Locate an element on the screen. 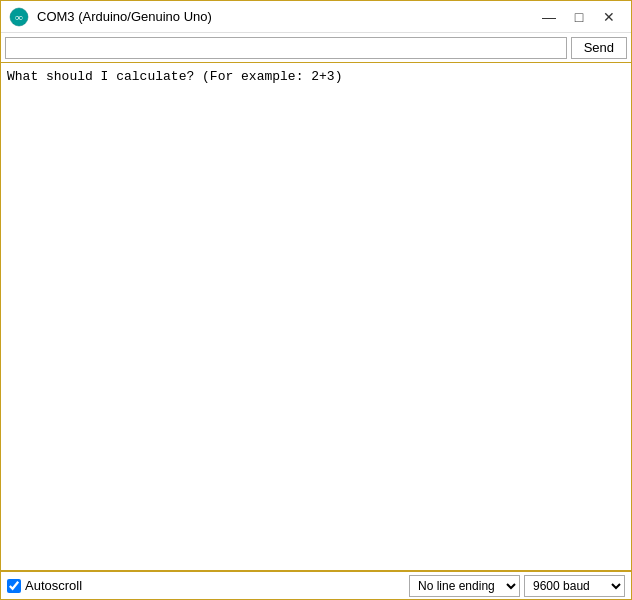 This screenshot has width=632, height=600. close-button: ✕ is located at coordinates (609, 17).